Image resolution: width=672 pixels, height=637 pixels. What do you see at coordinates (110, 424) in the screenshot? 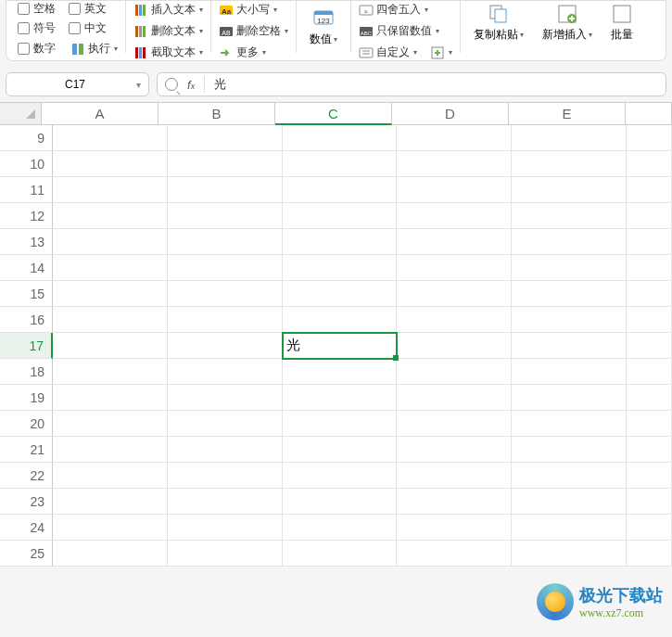
I see `cell-A20` at bounding box center [110, 424].